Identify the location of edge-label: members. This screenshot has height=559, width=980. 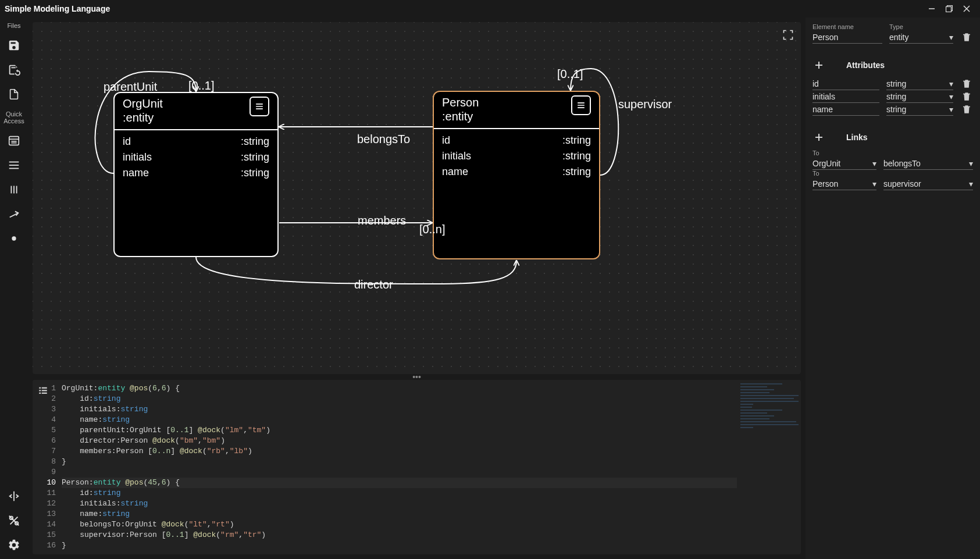
(382, 221).